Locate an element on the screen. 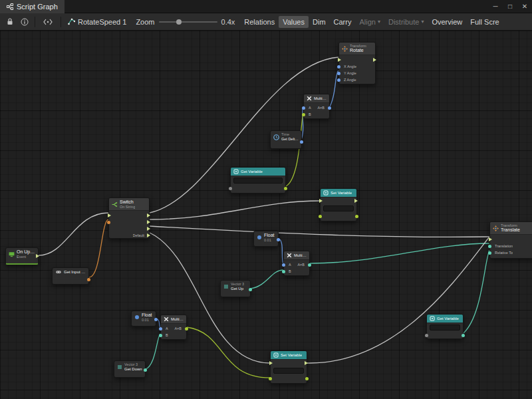 The image size is (532, 399). node-header: Switch On String is located at coordinates (129, 205).